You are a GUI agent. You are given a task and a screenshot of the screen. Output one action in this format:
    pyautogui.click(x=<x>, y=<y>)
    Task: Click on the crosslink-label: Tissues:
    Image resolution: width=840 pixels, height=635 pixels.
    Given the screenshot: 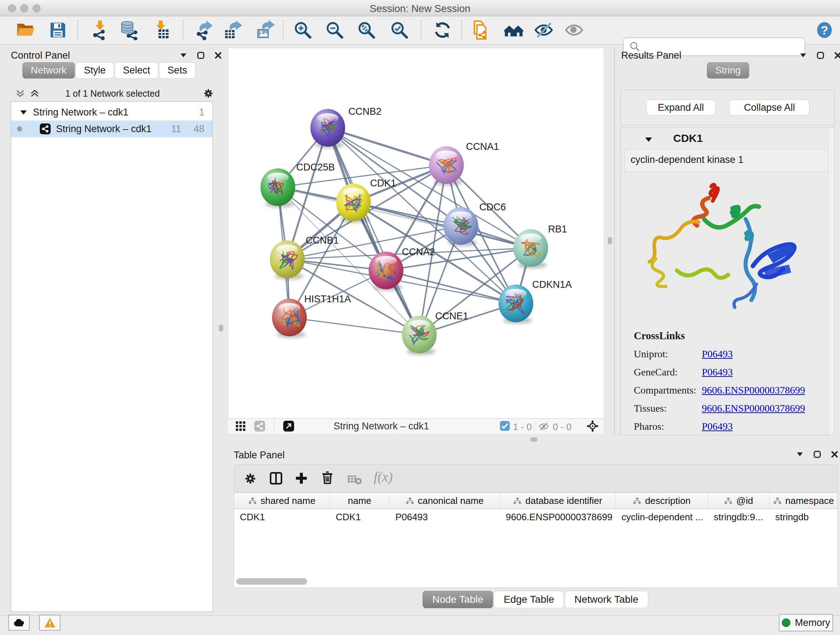 What is the action you would take?
    pyautogui.click(x=668, y=408)
    